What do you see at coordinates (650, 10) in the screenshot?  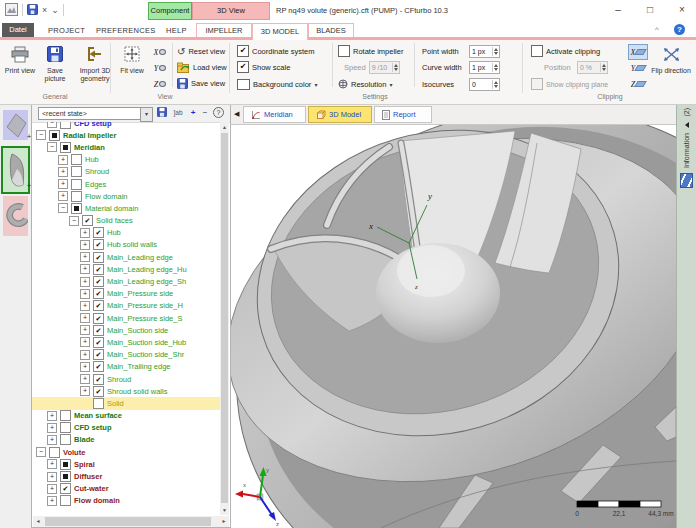 I see `maximize-button: □` at bounding box center [650, 10].